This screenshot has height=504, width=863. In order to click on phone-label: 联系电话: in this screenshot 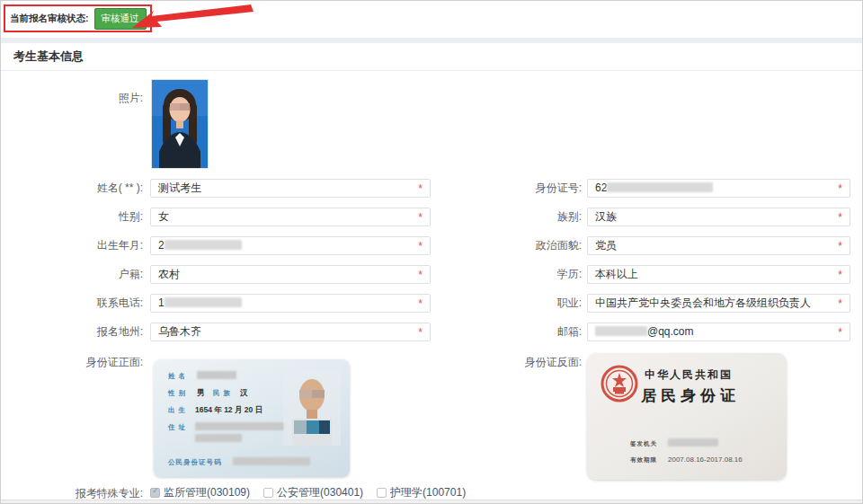, I will do `click(72, 304)`.